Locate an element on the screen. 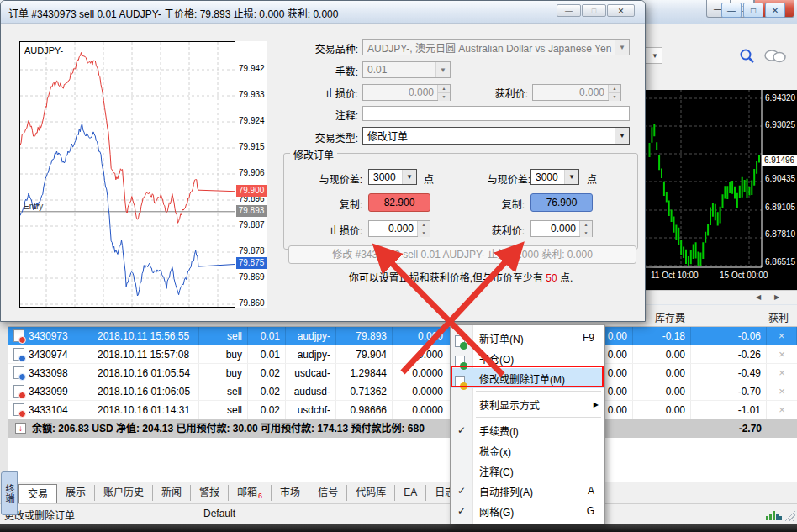 The image size is (797, 532). connection-status-icon is located at coordinates (773, 514).